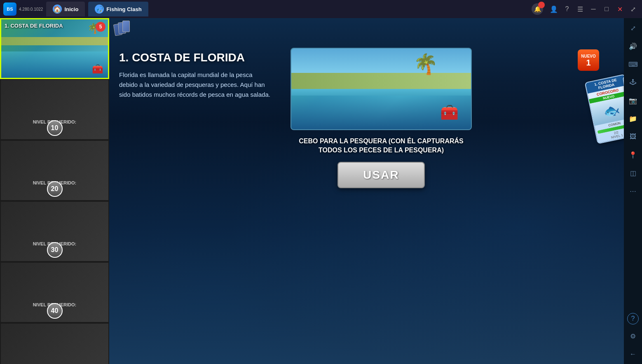  Describe the element at coordinates (624, 80) in the screenshot. I see `card-2-header: 1. COSTA DE FLORI...` at that location.